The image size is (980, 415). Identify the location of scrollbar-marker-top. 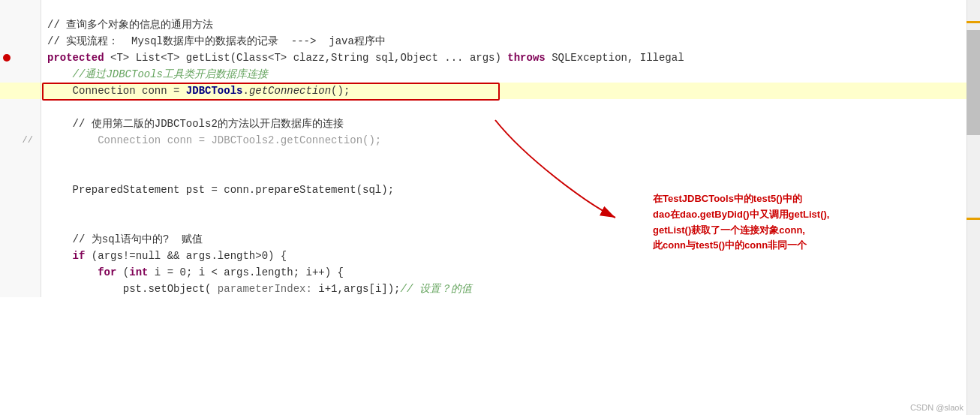
(973, 23).